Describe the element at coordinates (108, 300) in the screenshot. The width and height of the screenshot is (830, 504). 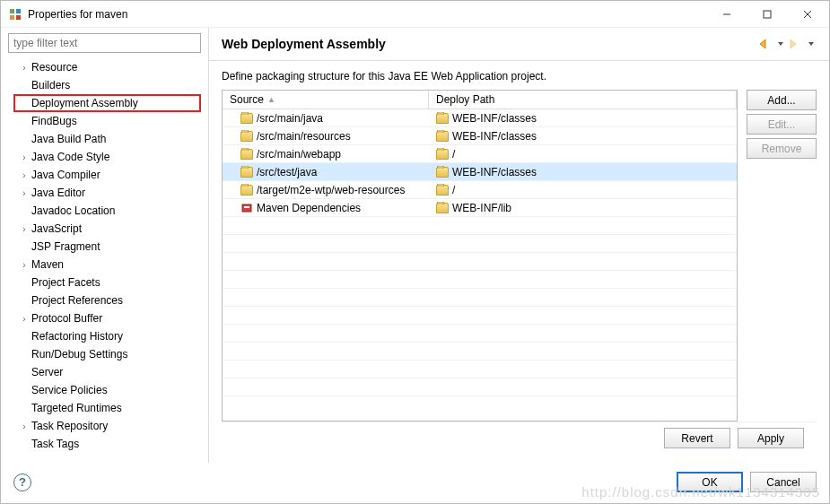
I see `tree-item: Project References` at that location.